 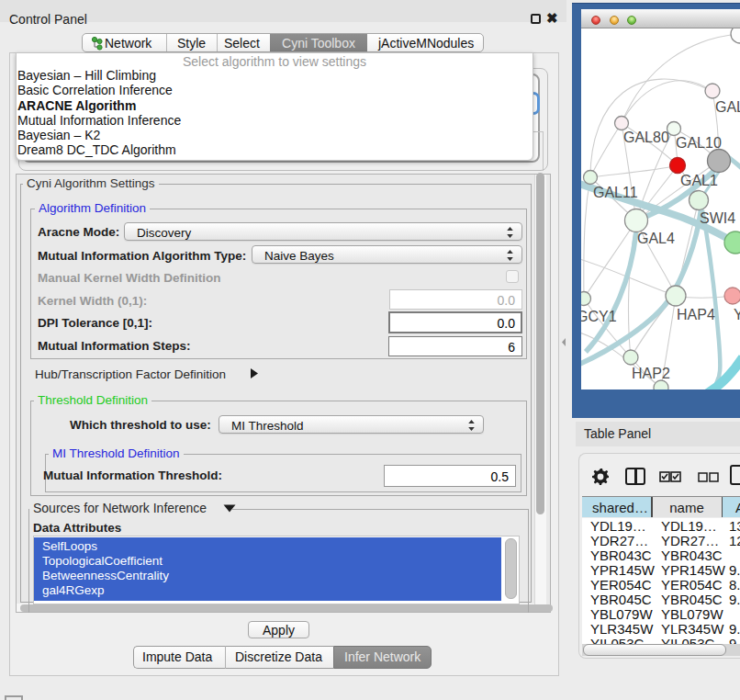 What do you see at coordinates (696, 314) in the screenshot?
I see `svg-text: HAP4` at bounding box center [696, 314].